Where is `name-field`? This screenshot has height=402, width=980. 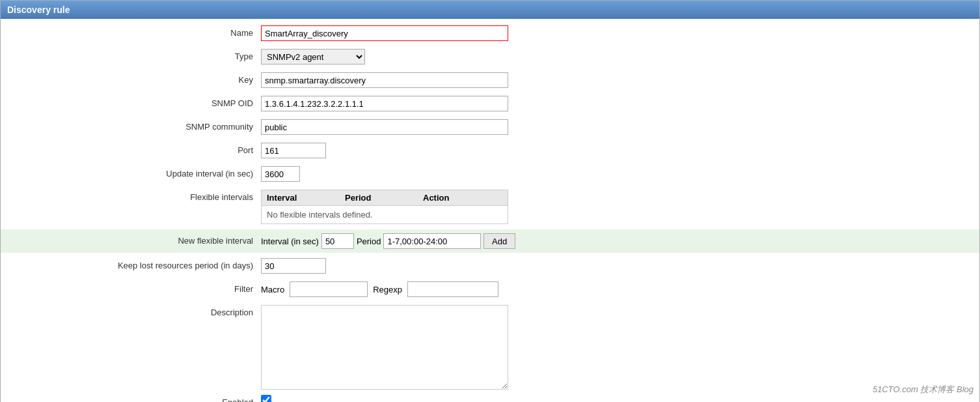 name-field is located at coordinates (620, 33).